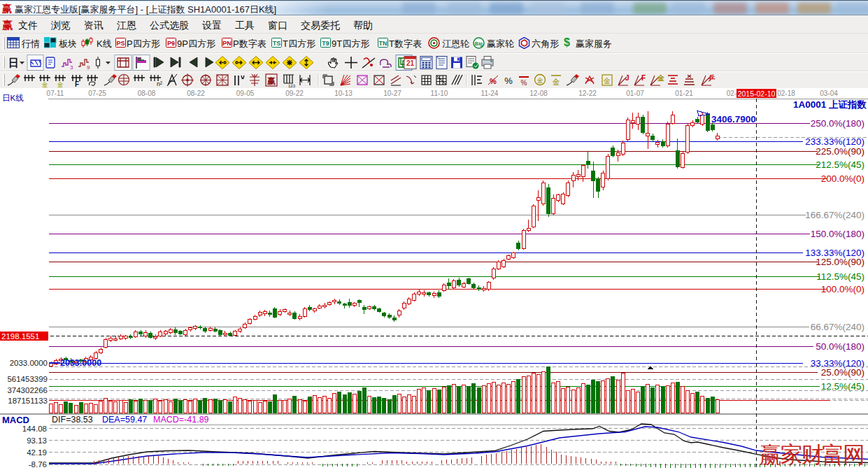 The width and height of the screenshot is (868, 470). What do you see at coordinates (120, 43) in the screenshot?
I see `svg-text: PS` at bounding box center [120, 43].